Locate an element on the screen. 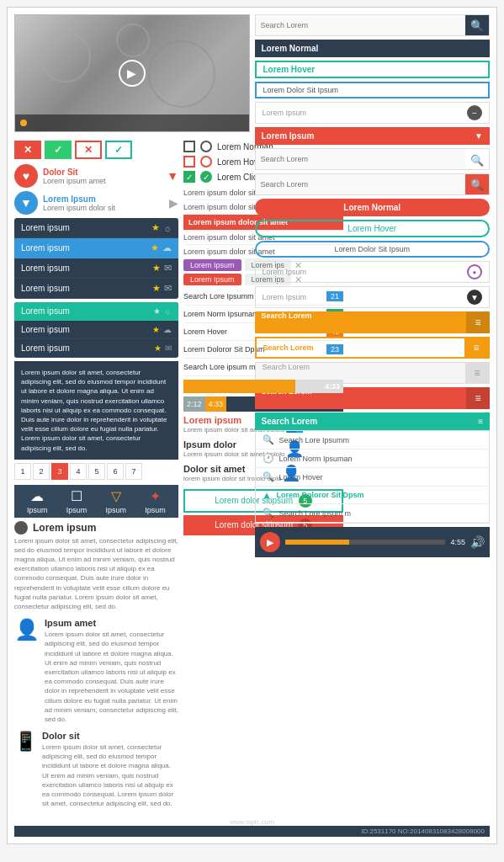 This screenshot has height=862, width=504. download-icon: ▼ is located at coordinates (26, 203).